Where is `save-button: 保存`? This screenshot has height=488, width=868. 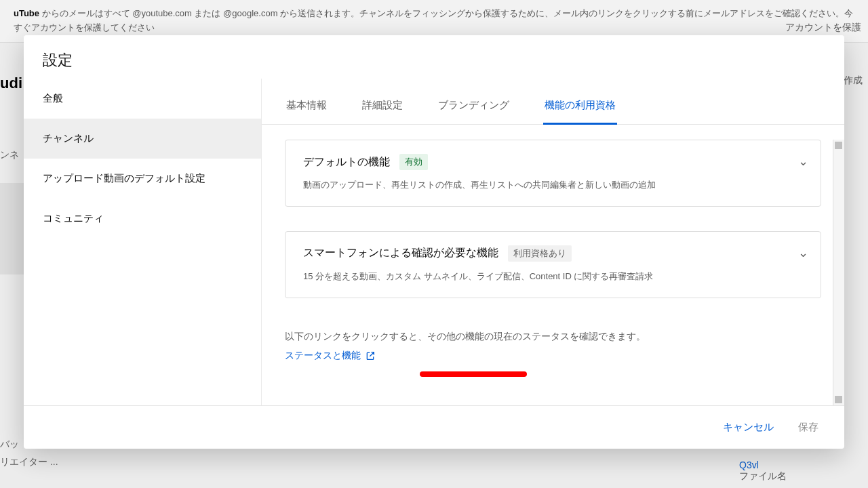
save-button: 保存 is located at coordinates (808, 427).